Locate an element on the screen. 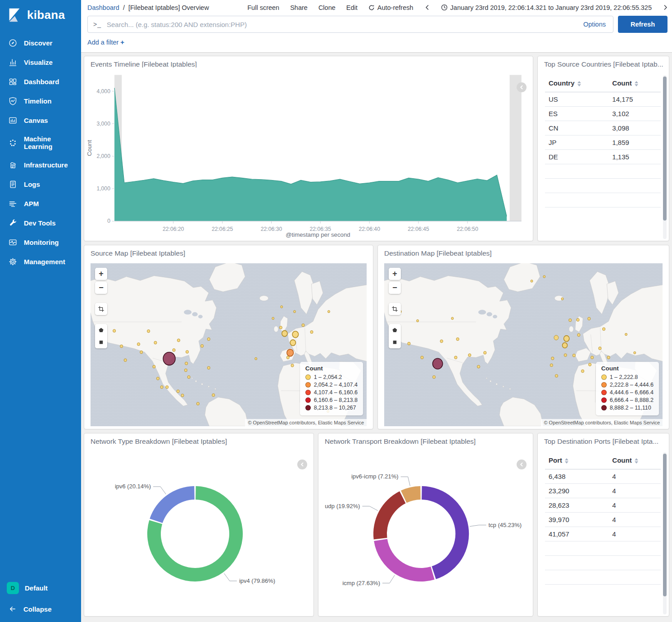  sidebar-item-timelion: Timelion is located at coordinates (41, 101).